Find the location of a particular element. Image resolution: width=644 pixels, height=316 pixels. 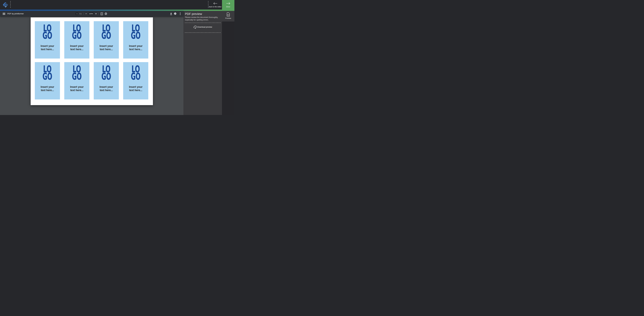

tab-preview: PDF Preview is located at coordinates (228, 16).